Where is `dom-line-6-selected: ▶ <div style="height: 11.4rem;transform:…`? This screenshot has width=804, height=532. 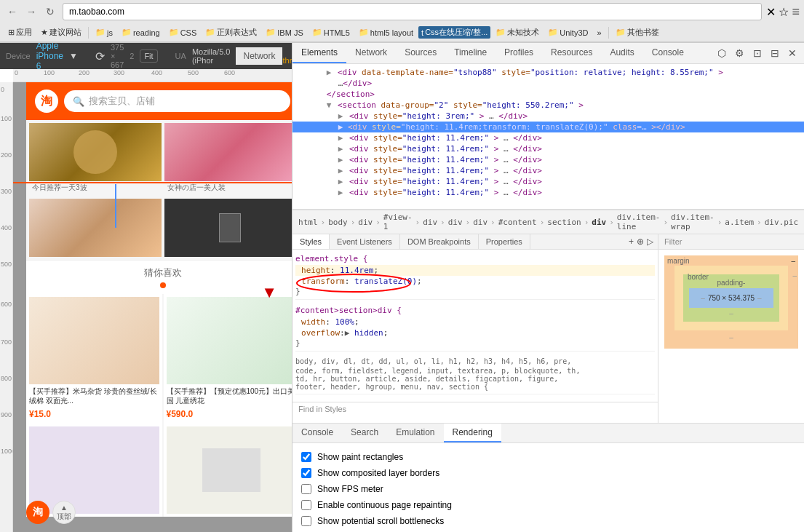
dom-line-6-selected: ▶ <div style="height: 11.4rem;transform:… is located at coordinates (549, 127).